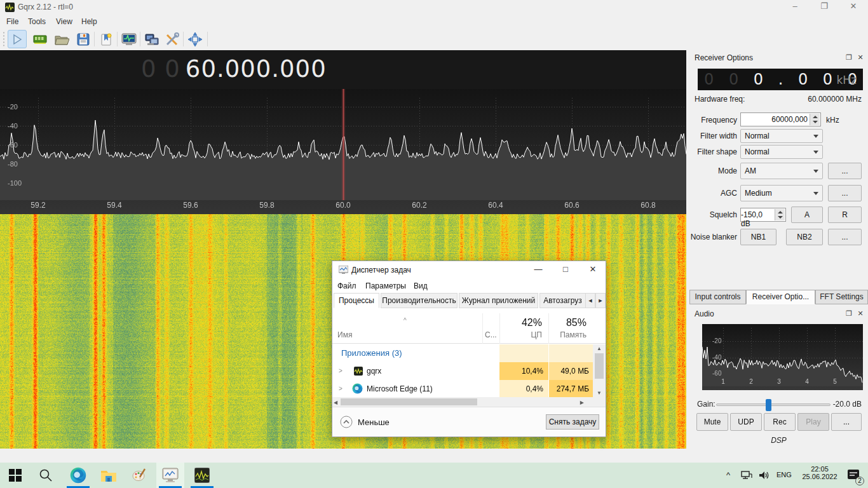  Describe the element at coordinates (46, 475) in the screenshot. I see `search-button` at that location.